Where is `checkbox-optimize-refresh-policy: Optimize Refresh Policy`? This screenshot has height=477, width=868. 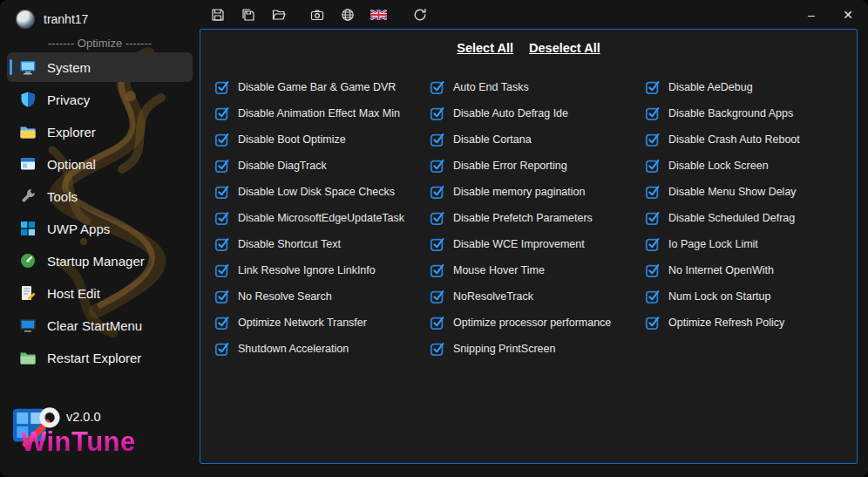 checkbox-optimize-refresh-policy: Optimize Refresh Policy is located at coordinates (722, 323).